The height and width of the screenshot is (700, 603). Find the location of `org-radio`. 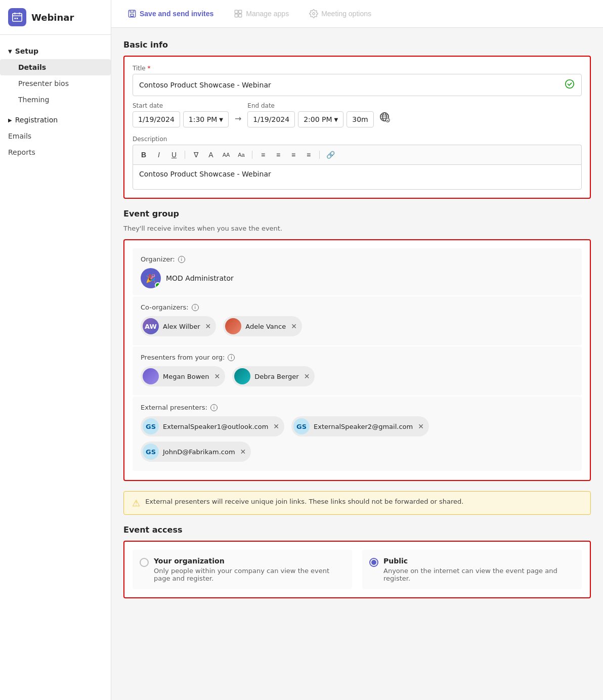

org-radio is located at coordinates (144, 562).